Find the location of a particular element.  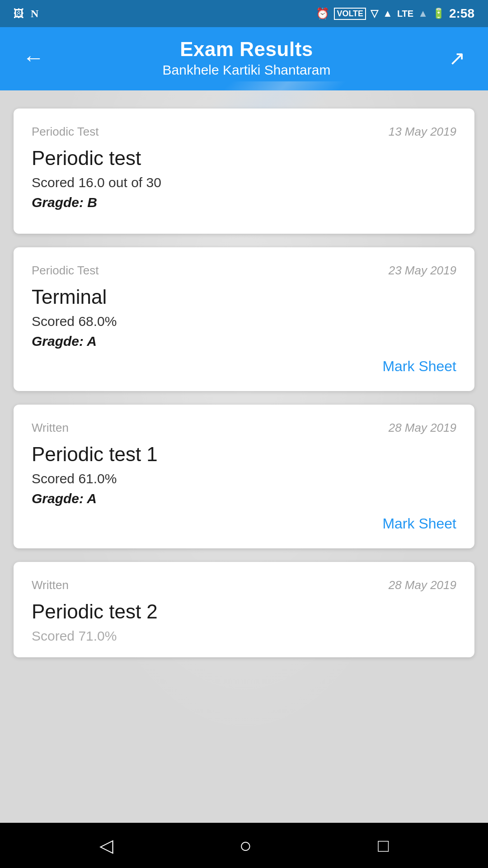

mark-sheet-button-3: Mark Sheet is located at coordinates (244, 524).